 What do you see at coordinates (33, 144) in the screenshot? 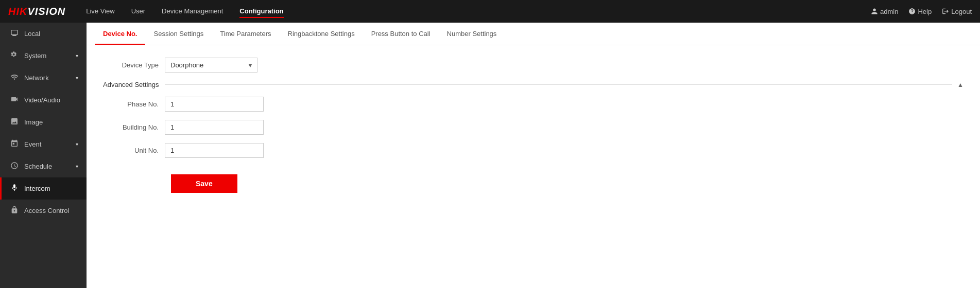
I see `sidebar-label-event: Event` at bounding box center [33, 144].